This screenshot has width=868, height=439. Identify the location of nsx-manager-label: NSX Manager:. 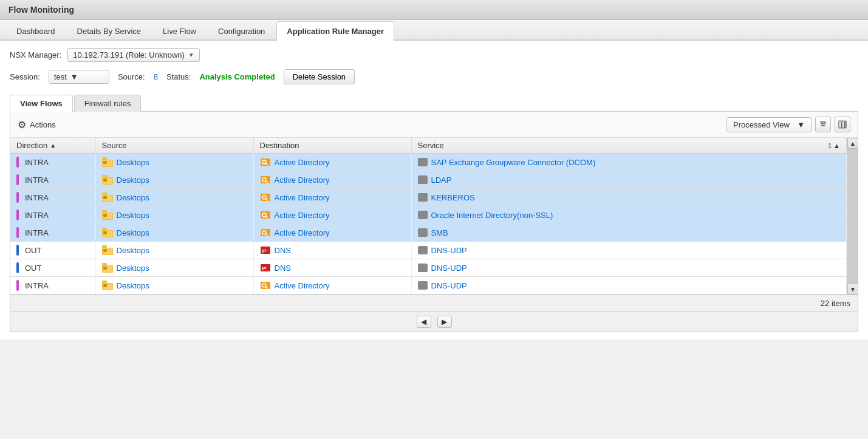
(35, 55).